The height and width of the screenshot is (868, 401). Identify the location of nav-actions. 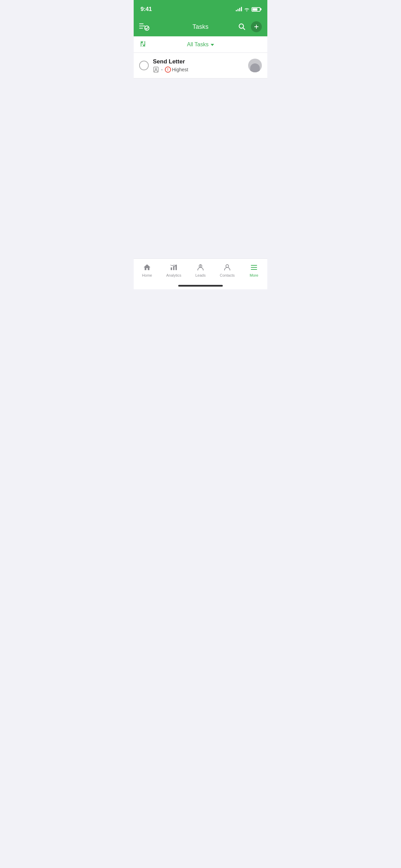
(249, 27).